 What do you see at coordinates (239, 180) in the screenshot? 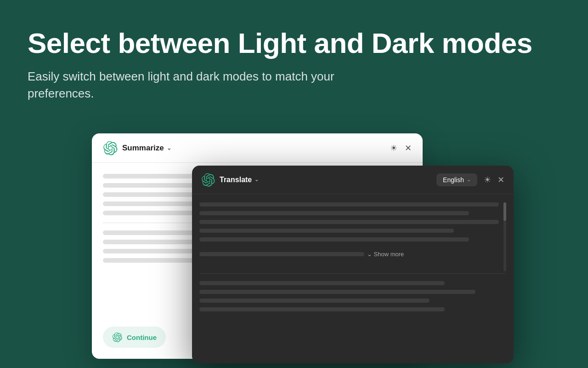
I see `dark-panel-title: Translate ⌄` at bounding box center [239, 180].